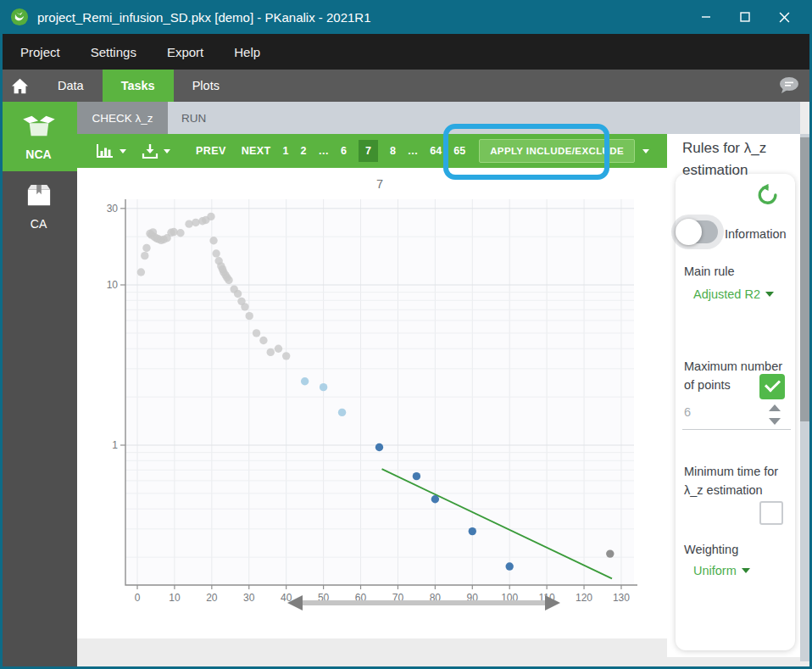 The width and height of the screenshot is (812, 669). What do you see at coordinates (646, 151) in the screenshot?
I see `apply-options-chevron-icon` at bounding box center [646, 151].